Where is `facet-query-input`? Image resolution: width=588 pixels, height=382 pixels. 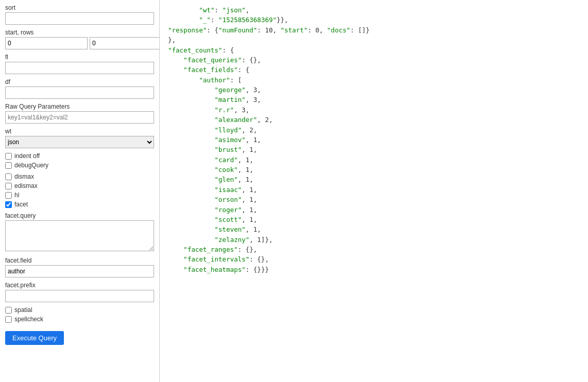
facet-query-input is located at coordinates (79, 236).